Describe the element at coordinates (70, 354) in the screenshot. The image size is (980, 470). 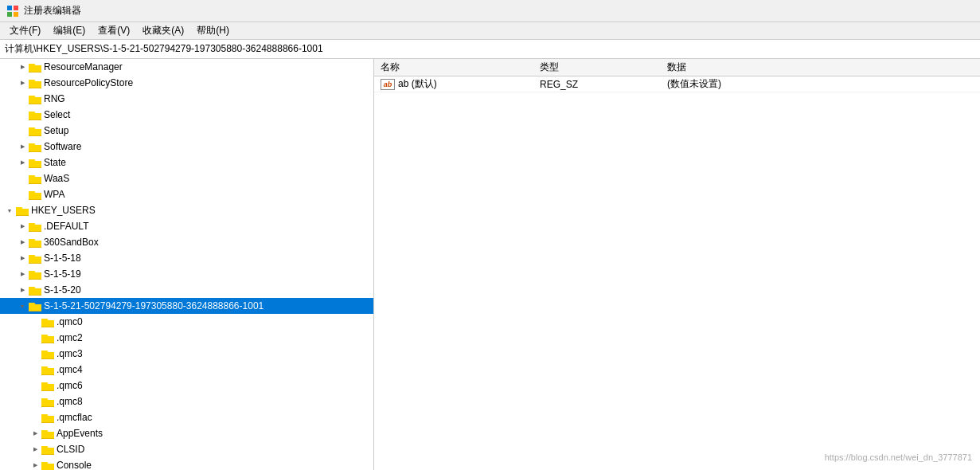
I see `tree-label-qmc3: .qmc3` at that location.